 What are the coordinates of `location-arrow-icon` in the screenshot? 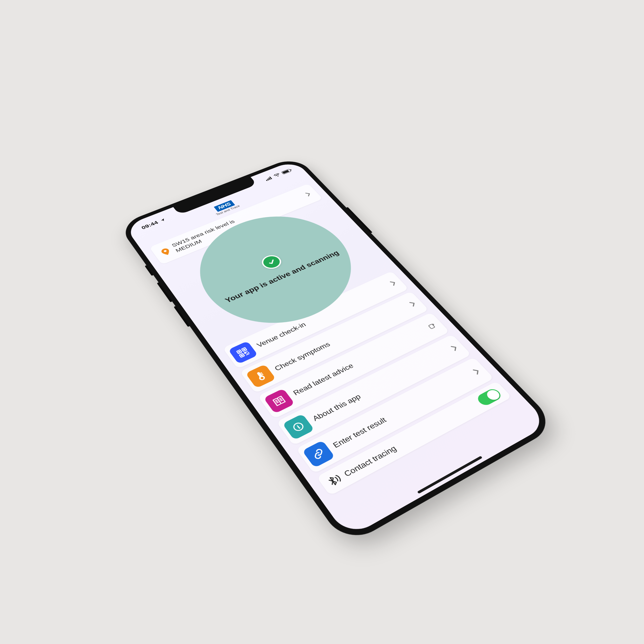 It's located at (163, 220).